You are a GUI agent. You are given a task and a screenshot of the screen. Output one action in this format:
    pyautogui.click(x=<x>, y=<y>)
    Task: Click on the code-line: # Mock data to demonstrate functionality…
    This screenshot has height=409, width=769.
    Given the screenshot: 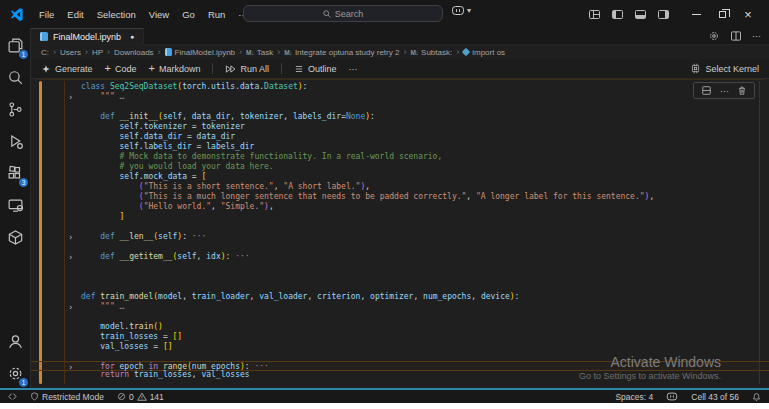 What is the action you would take?
    pyautogui.click(x=400, y=157)
    